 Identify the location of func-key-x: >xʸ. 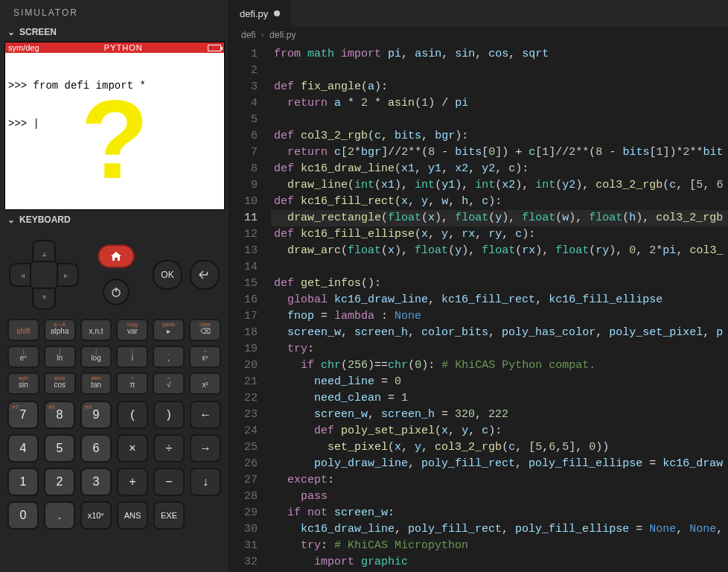
(205, 357).